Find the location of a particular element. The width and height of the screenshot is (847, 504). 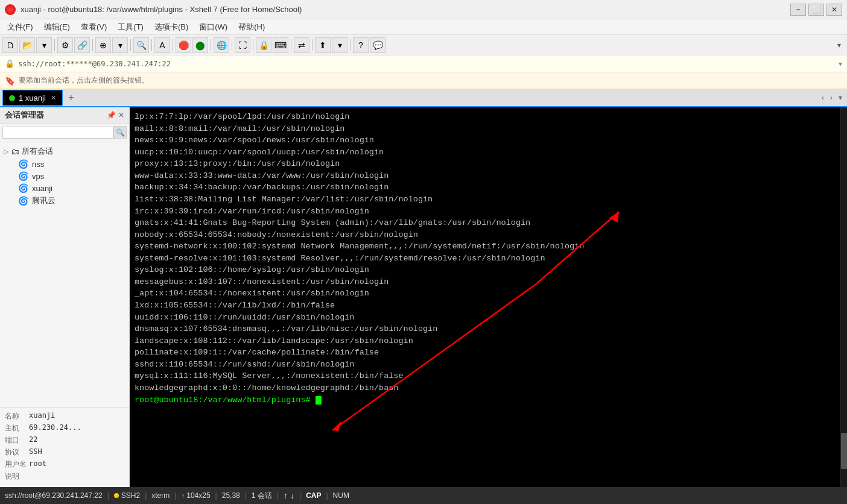

sidebar-item-nss: 🌀 nss is located at coordinates (72, 164).